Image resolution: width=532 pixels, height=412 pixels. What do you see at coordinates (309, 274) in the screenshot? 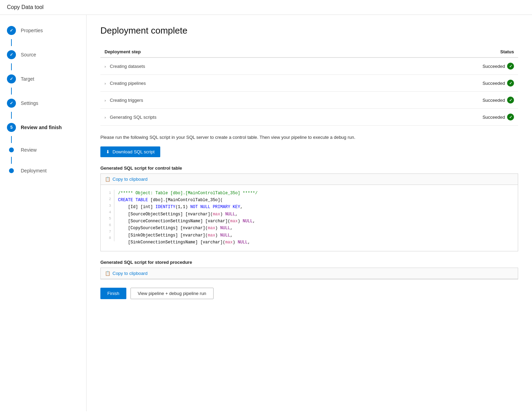
I see `copy-to-clipboard-procedure: 📋 Copy to clipboard` at bounding box center [309, 274].